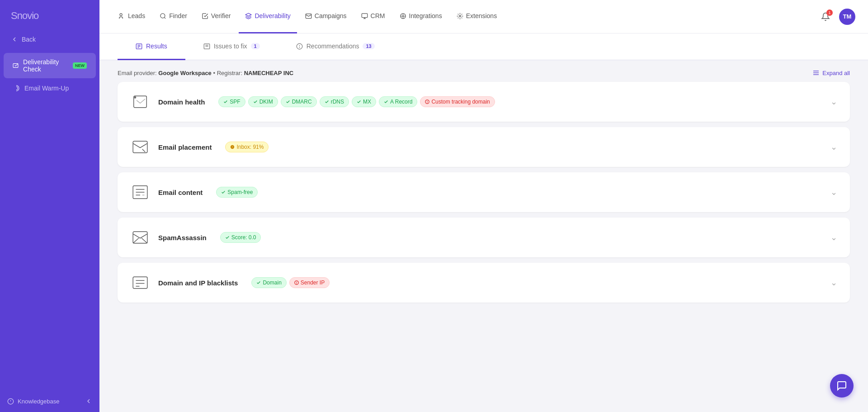 The height and width of the screenshot is (412, 868). What do you see at coordinates (476, 17) in the screenshot?
I see `nav-item-extensions: Extensions` at bounding box center [476, 17].